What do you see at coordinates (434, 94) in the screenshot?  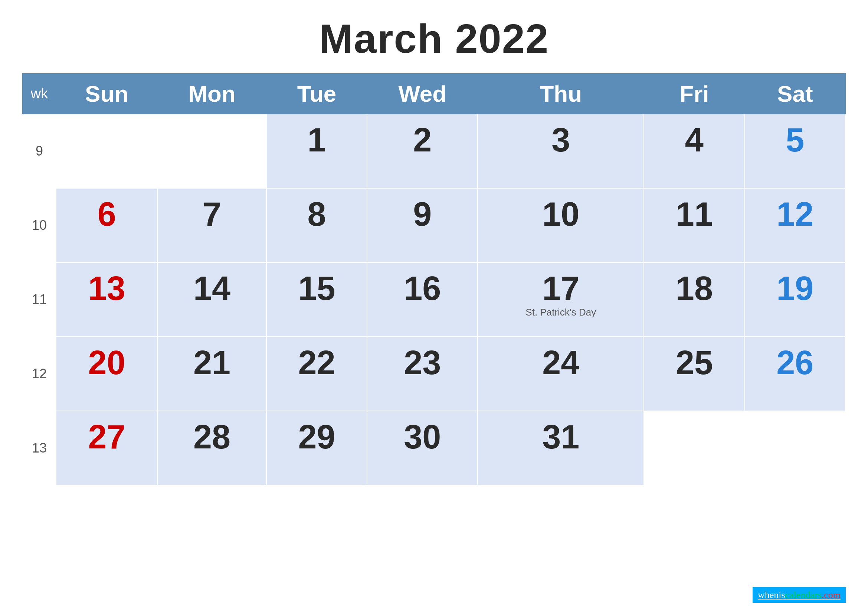 I see `header-row: wk Sun Mon Tue Wed Thu Fri Sat` at bounding box center [434, 94].